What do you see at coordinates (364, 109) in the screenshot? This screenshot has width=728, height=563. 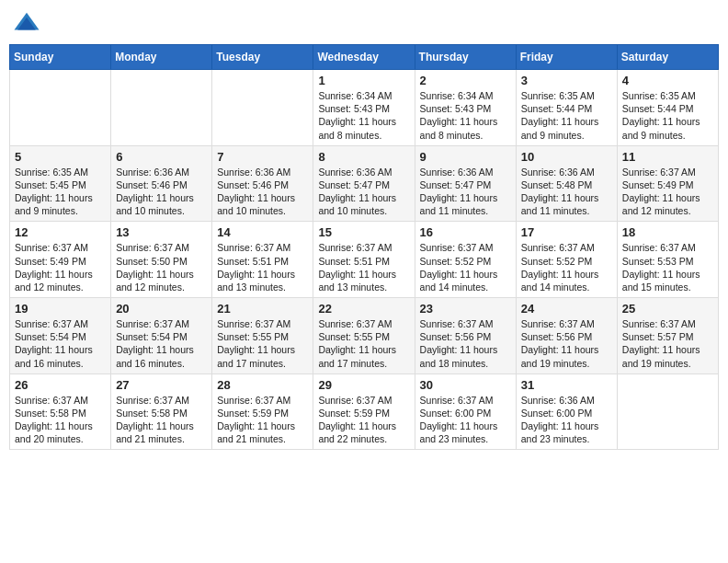 I see `calendar-week-row: 1Sunrise: 6:34 AMSunset: 5:43 PMDaylight…` at bounding box center [364, 109].